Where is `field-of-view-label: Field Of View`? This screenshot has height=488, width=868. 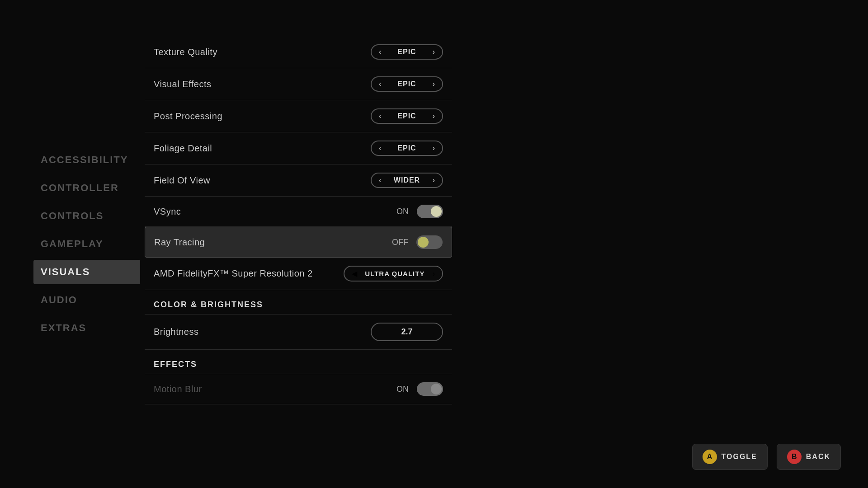 field-of-view-label: Field Of View is located at coordinates (182, 181).